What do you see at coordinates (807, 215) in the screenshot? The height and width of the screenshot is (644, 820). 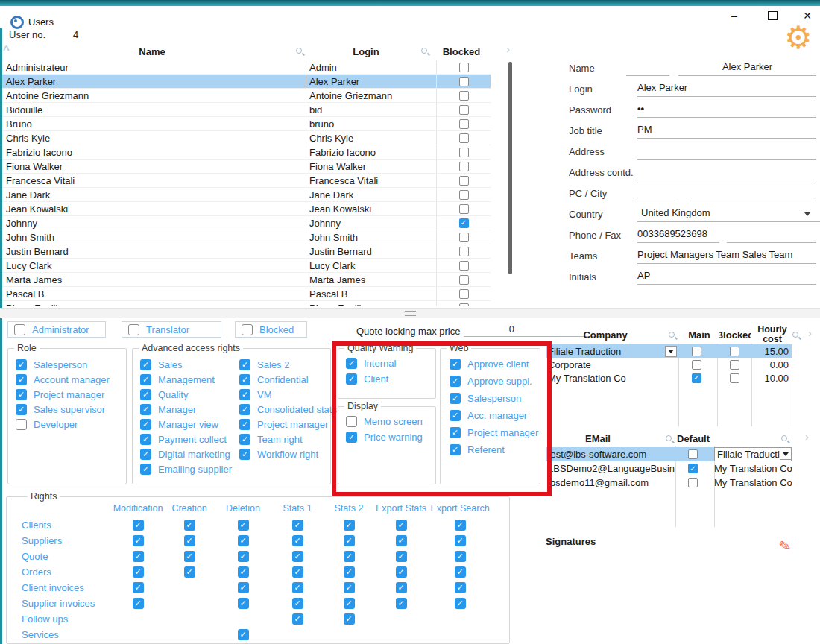 I see `chevron-down-icon` at bounding box center [807, 215].